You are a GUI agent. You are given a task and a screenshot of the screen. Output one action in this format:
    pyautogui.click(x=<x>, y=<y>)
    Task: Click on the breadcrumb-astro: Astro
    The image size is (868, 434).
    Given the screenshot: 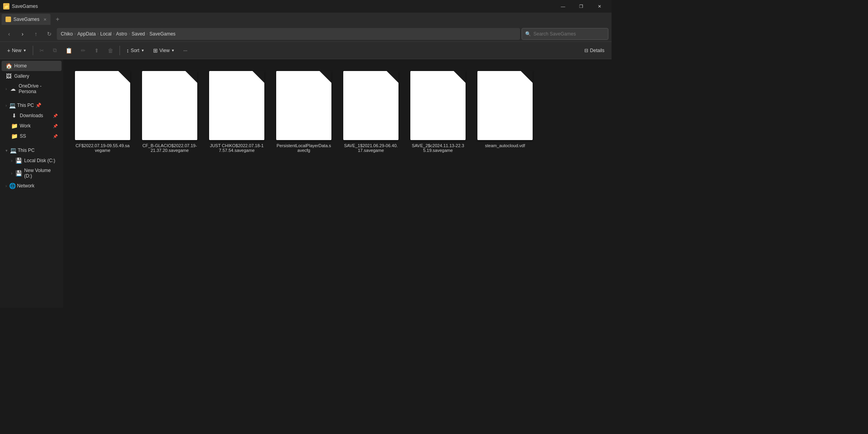 What is the action you would take?
    pyautogui.click(x=122, y=34)
    